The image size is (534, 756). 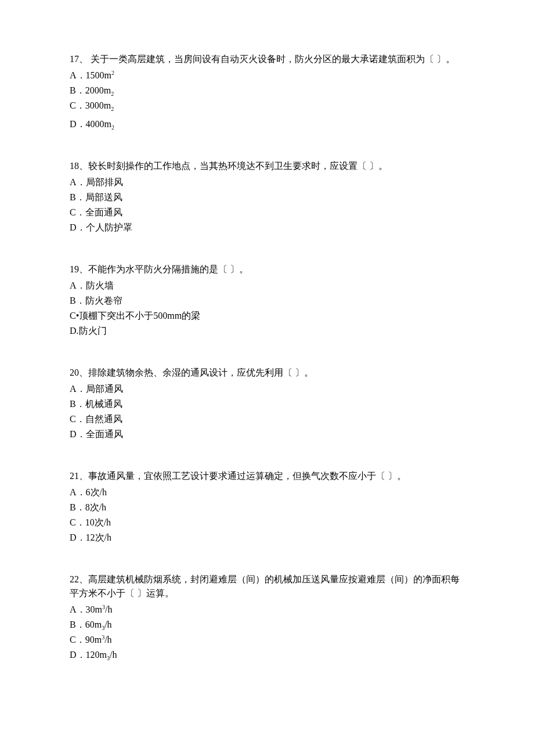 What do you see at coordinates (104, 197) in the screenshot?
I see `option-value: 局部送风` at bounding box center [104, 197].